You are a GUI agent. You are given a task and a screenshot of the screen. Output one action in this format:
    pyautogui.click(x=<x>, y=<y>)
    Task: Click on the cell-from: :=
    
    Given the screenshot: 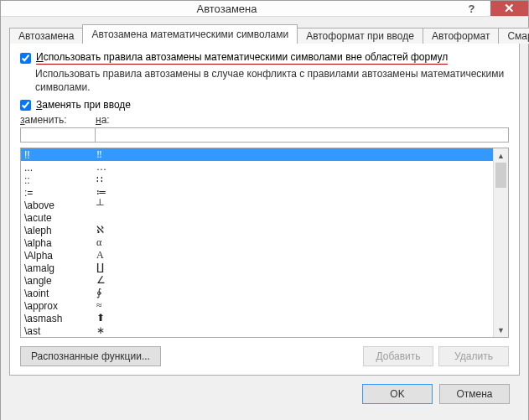 What is the action you would take?
    pyautogui.click(x=60, y=193)
    